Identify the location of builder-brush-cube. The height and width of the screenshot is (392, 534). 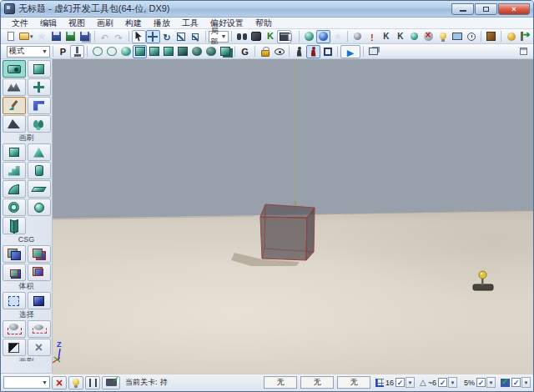
(287, 232).